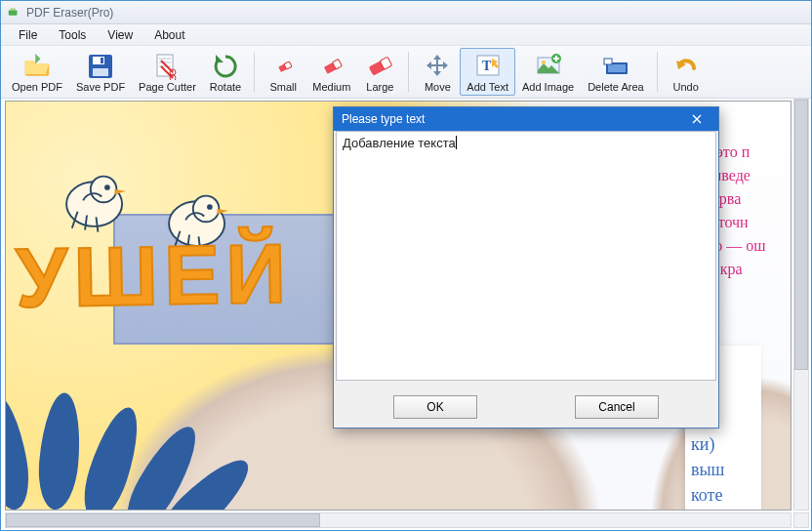 The height and width of the screenshot is (531, 812). Describe the element at coordinates (120, 35) in the screenshot. I see `menu-view: View` at that location.